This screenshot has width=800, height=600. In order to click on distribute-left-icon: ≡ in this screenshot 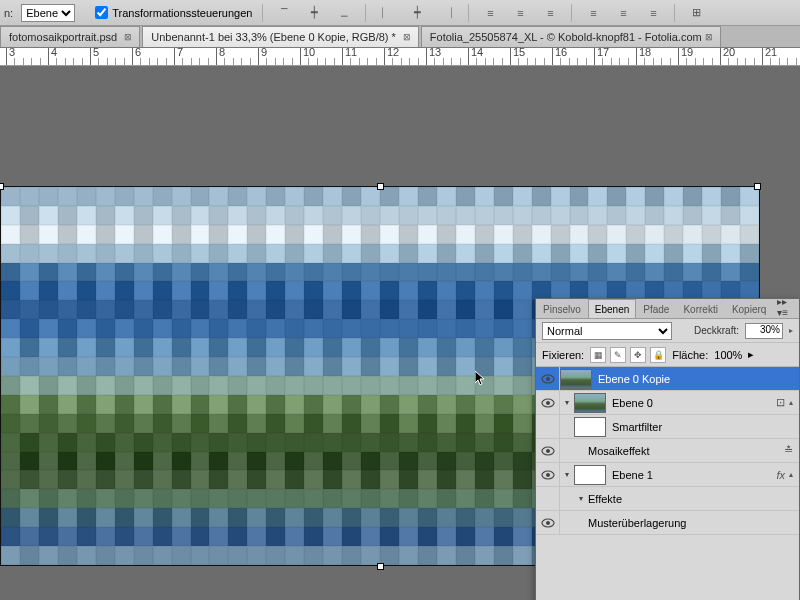, I will do `click(593, 13)`.